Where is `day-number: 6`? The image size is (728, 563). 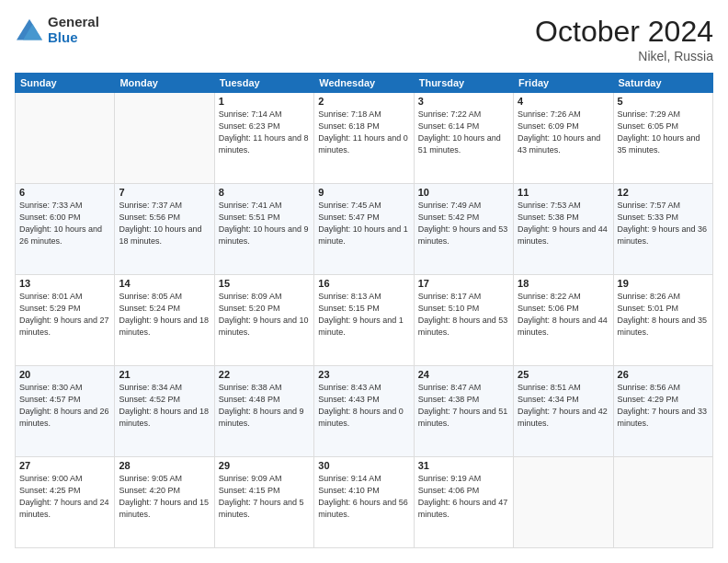
day-number: 6 is located at coordinates (64, 192).